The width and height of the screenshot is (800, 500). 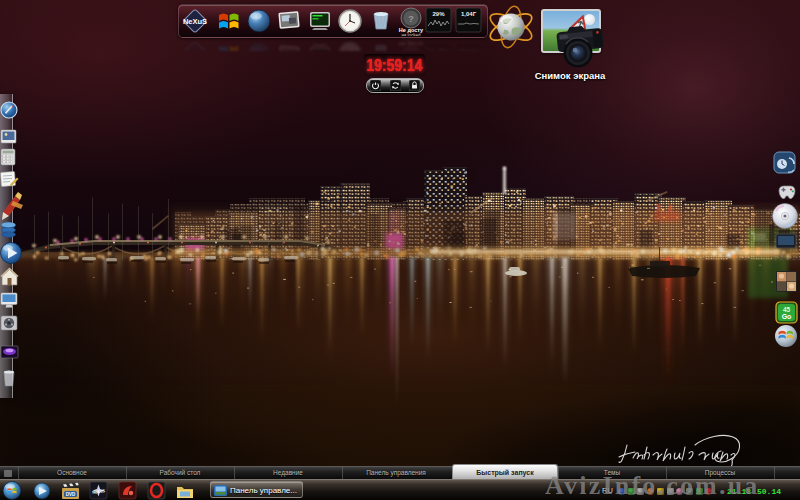 What do you see at coordinates (787, 310) in the screenshot?
I see `svg-text: 45` at bounding box center [787, 310].